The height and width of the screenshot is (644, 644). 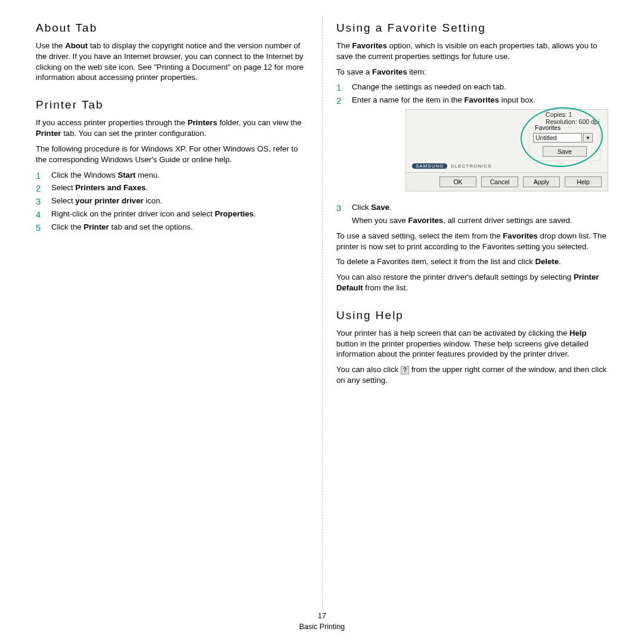 I want to click on save-button: Save, so click(x=565, y=151).